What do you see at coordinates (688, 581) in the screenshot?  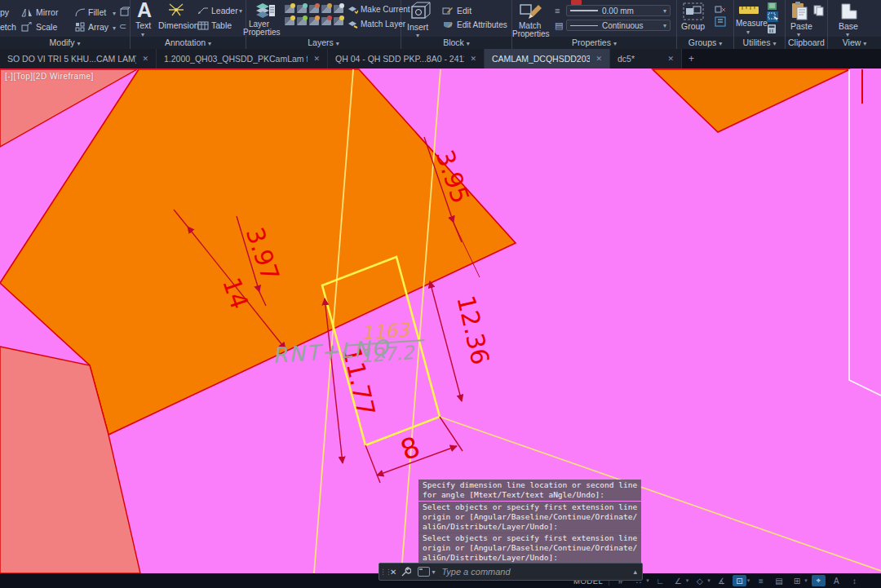 I see `polar-caret-icon: ▾` at bounding box center [688, 581].